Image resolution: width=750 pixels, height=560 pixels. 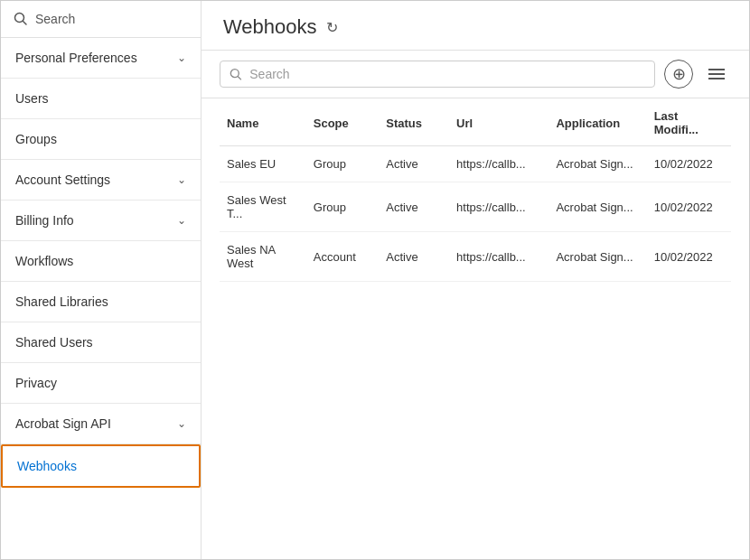 What do you see at coordinates (36, 139) in the screenshot?
I see `sidebar-item-label: Groups` at bounding box center [36, 139].